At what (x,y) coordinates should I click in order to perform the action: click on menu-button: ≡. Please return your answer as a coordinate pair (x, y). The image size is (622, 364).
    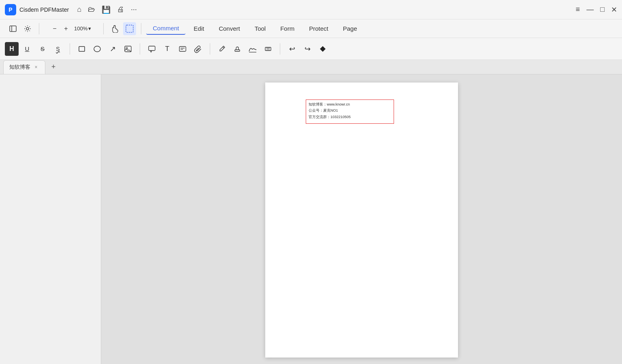
    Looking at the image, I should click on (578, 10).